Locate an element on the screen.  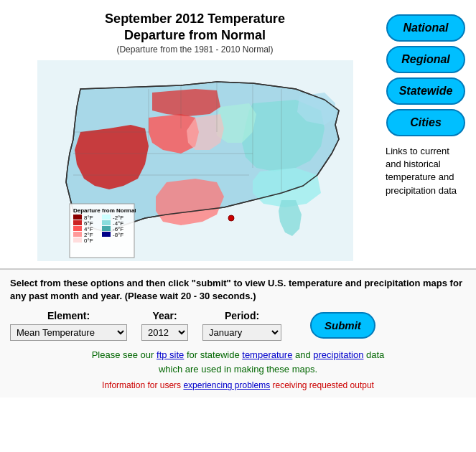
sidebar: National Regional Statewide Cities Links… is located at coordinates (426, 134).